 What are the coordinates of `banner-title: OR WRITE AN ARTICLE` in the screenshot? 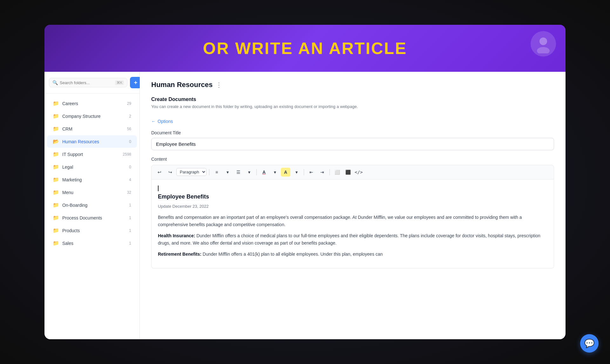 It's located at (305, 48).